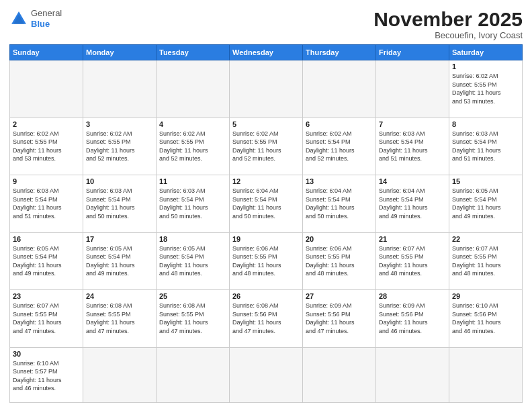 The width and height of the screenshot is (532, 411). Describe the element at coordinates (120, 146) in the screenshot. I see `calendar-cell: 3Sunrise: 6:02 AM Sunset: 5:55 PM Daylig…` at that location.